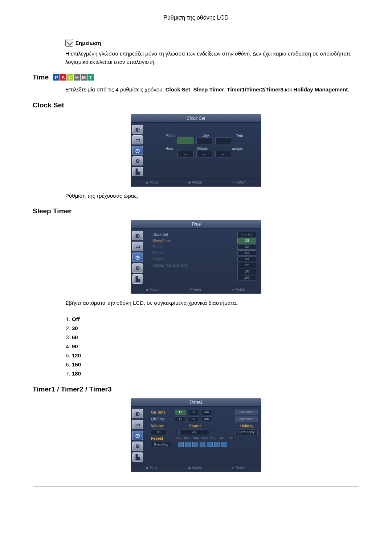  What do you see at coordinates (138, 257) in the screenshot?
I see `osd-icon-clock-b: ◷` at bounding box center [138, 257].